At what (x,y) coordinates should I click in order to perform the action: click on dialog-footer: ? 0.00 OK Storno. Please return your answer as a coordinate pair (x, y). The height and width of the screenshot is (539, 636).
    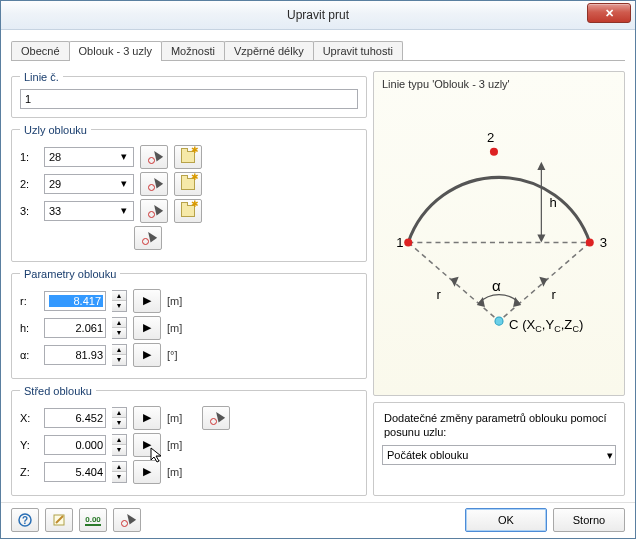
    Looking at the image, I should click on (318, 520).